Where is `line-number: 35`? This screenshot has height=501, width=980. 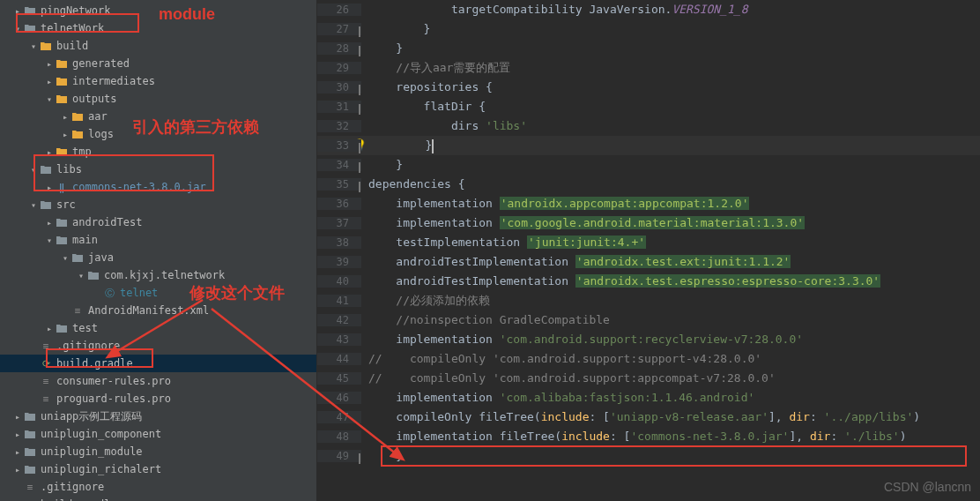
line-number: 35 is located at coordinates (339, 184).